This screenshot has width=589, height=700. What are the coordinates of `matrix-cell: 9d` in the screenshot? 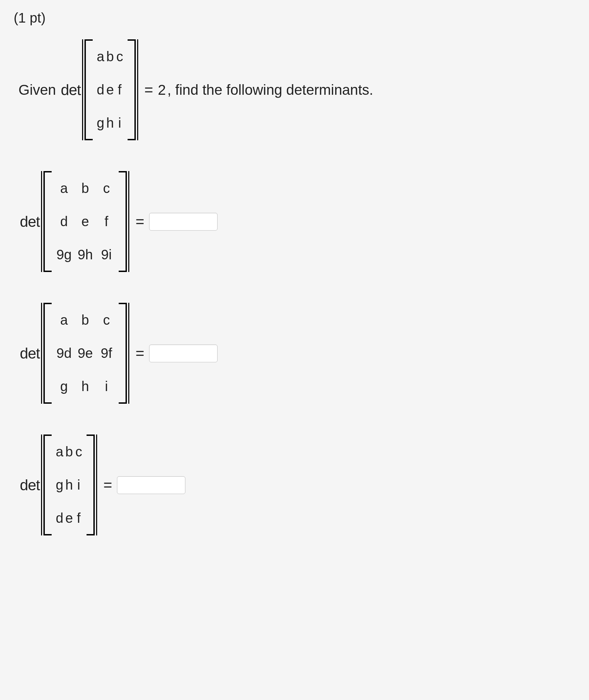 It's located at (64, 353).